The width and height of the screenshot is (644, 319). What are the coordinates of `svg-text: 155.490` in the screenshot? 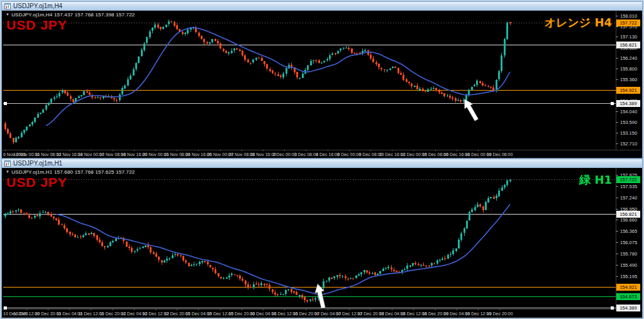 It's located at (629, 266).